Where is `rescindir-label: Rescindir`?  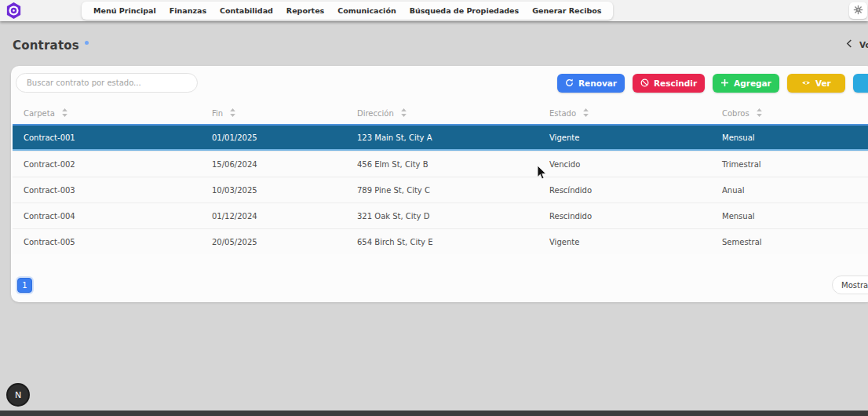 rescindir-label: Rescindir is located at coordinates (675, 83).